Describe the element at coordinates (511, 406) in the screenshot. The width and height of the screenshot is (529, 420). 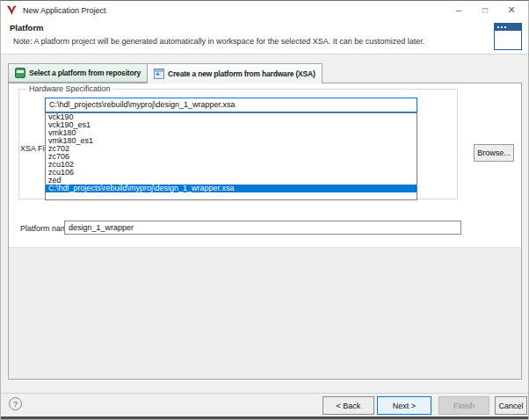
I see `cancel-button: Cancel` at that location.